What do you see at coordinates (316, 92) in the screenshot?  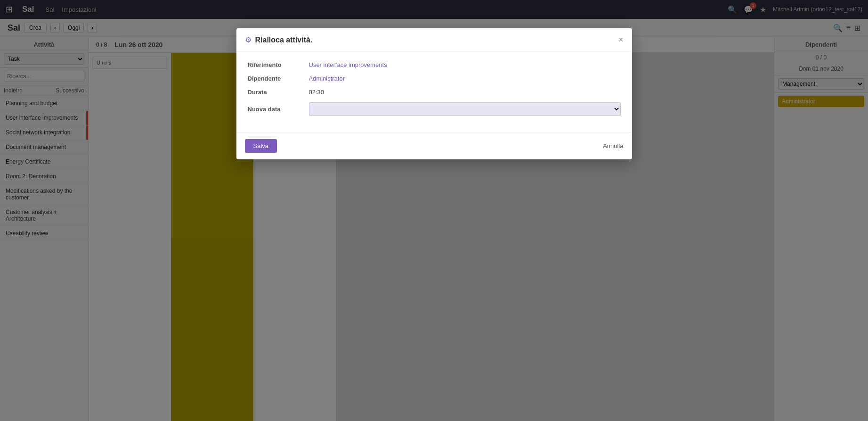 I see `durata-value: 02:30` at bounding box center [316, 92].